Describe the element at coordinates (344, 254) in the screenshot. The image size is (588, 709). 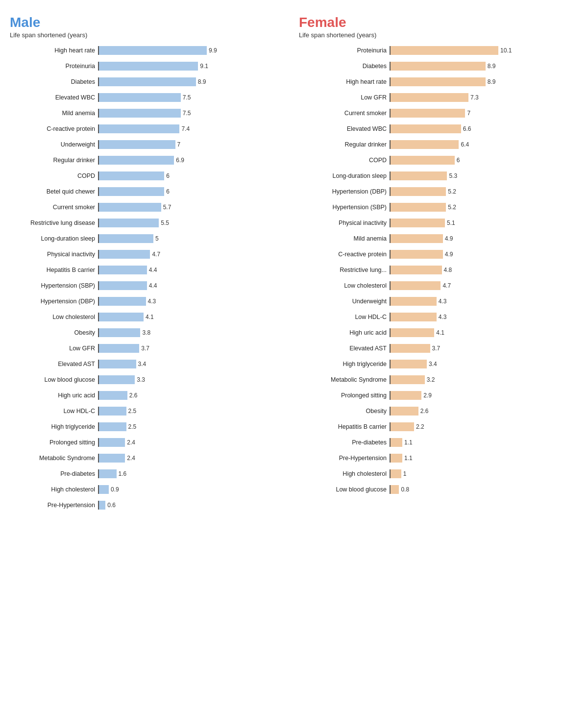
I see `bar-label: C-reactive protein` at that location.